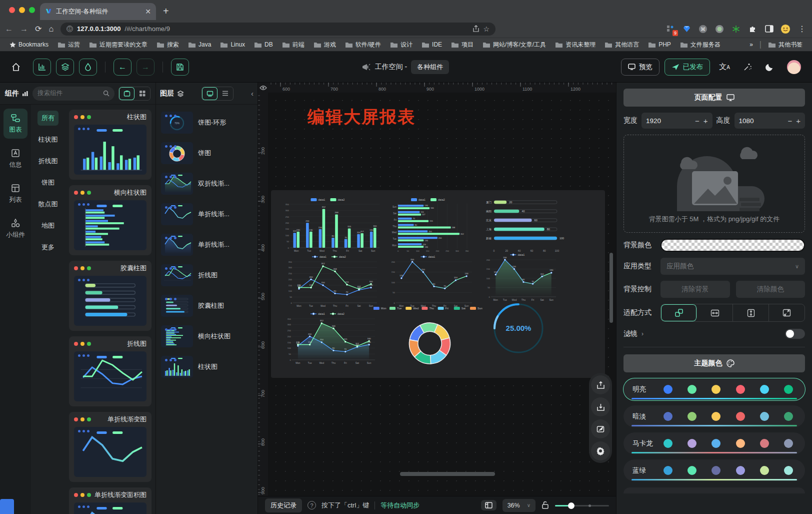 Image resolution: width=812 pixels, height=514 pixels. Describe the element at coordinates (207, 306) in the screenshot. I see `layer-item: 胶囊柱图` at that location.